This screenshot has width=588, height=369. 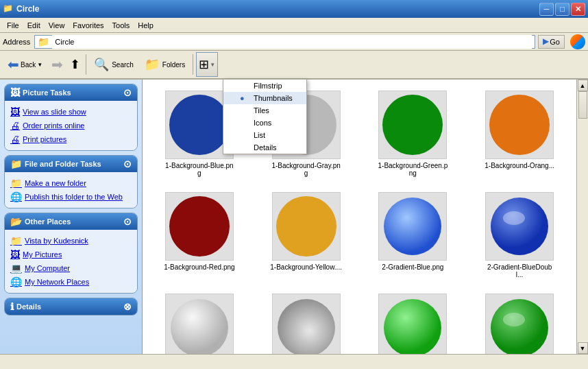 What do you see at coordinates (152, 64) in the screenshot?
I see `folders-icon: 📁` at bounding box center [152, 64].